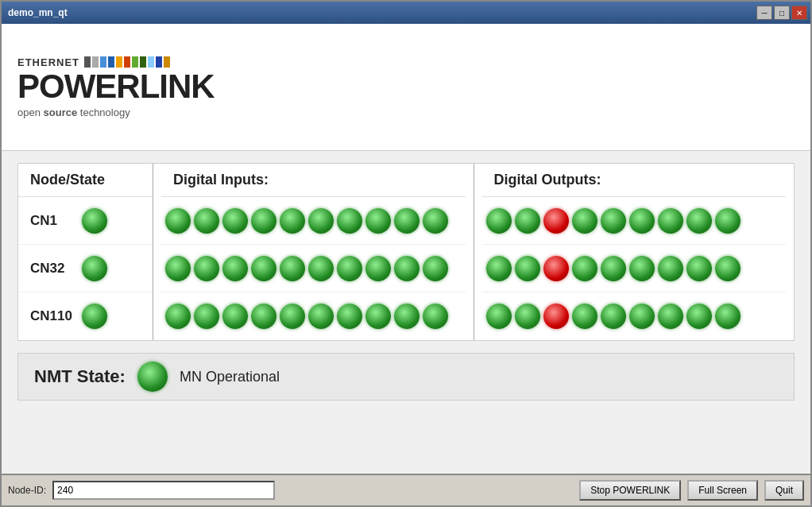  I want to click on cn110-label: CN110, so click(52, 316).